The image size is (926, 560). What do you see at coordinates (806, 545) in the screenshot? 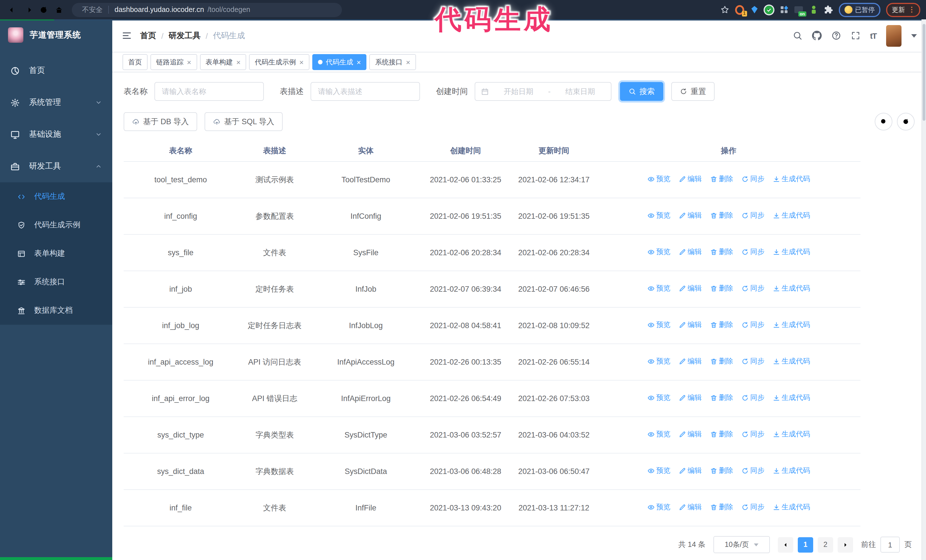
I see `page-button-1: 1` at bounding box center [806, 545].